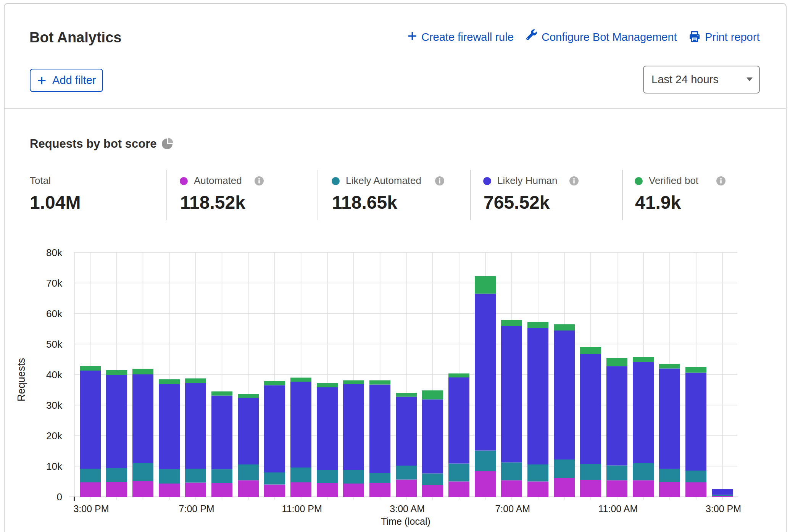 The width and height of the screenshot is (790, 532). Describe the element at coordinates (54, 436) in the screenshot. I see `svg-text: 20k` at that location.